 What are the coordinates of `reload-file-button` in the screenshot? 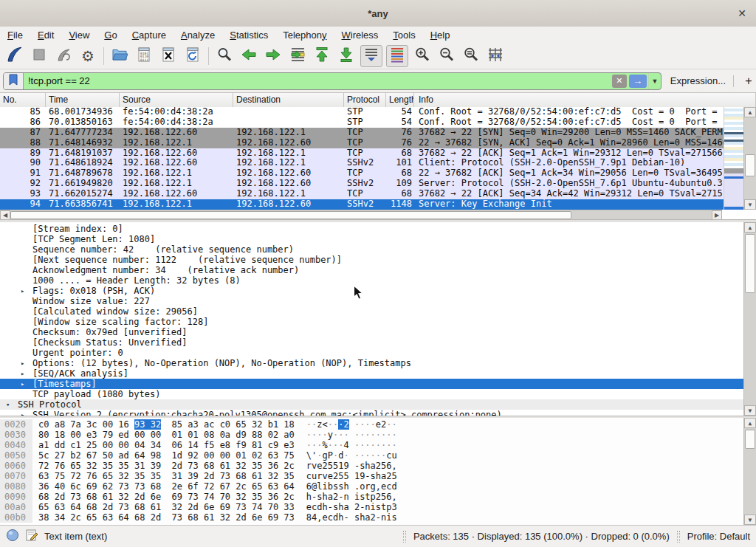 It's located at (193, 56).